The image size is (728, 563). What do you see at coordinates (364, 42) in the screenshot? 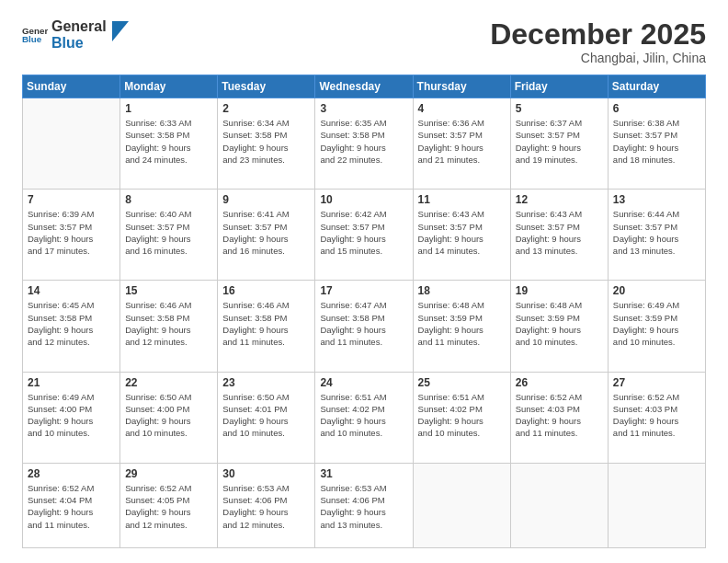
I see `header: General Blue General Blue December 2025 …` at bounding box center [364, 42].